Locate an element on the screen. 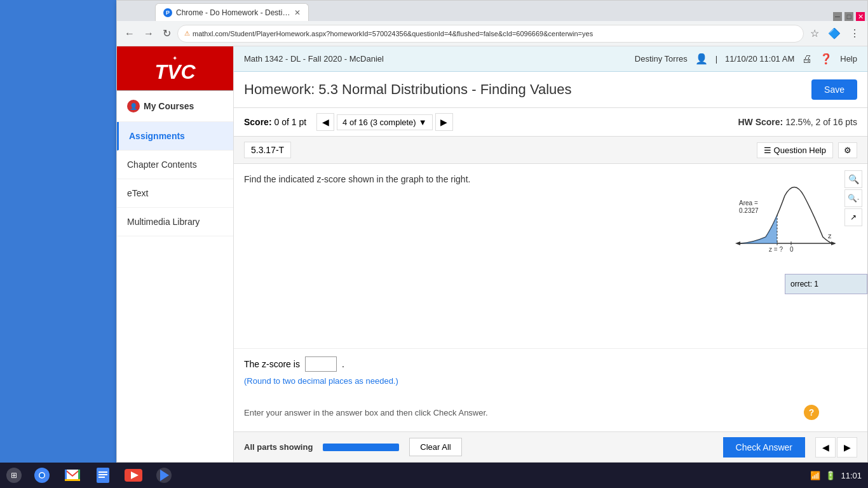  chapter-contents-label: Chapter Contents is located at coordinates (162, 165).